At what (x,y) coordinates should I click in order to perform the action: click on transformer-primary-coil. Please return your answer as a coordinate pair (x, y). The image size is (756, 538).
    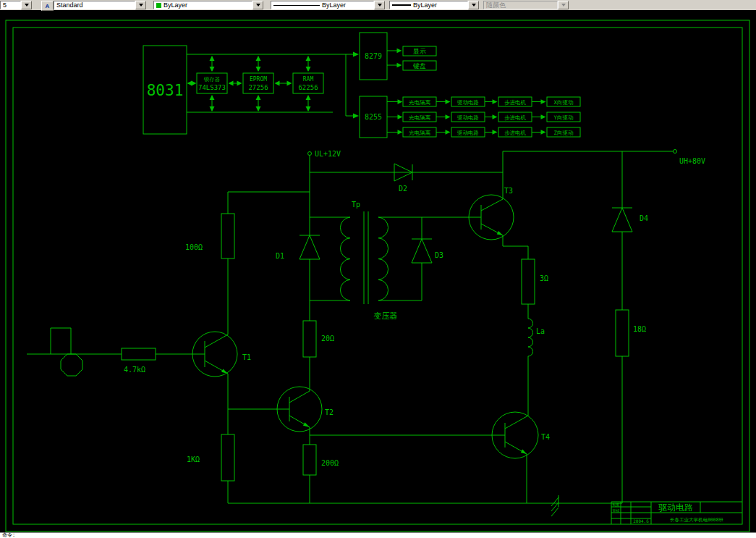
    Looking at the image, I should click on (345, 259).